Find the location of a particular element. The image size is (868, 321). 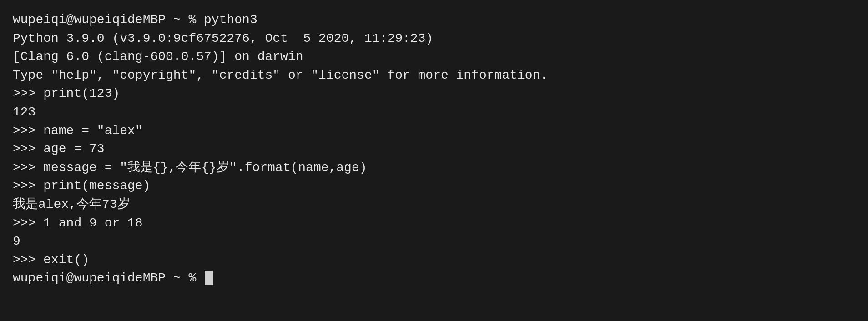

terminal-line: Type "help", "copyright", "credits" or "… is located at coordinates (434, 75).